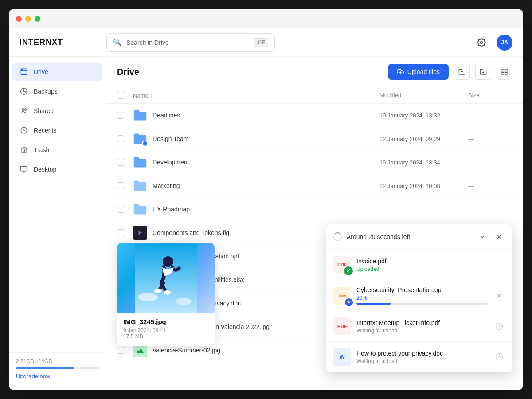 The image size is (532, 399). I want to click on upload-item-status: Uploaded, so click(431, 269).